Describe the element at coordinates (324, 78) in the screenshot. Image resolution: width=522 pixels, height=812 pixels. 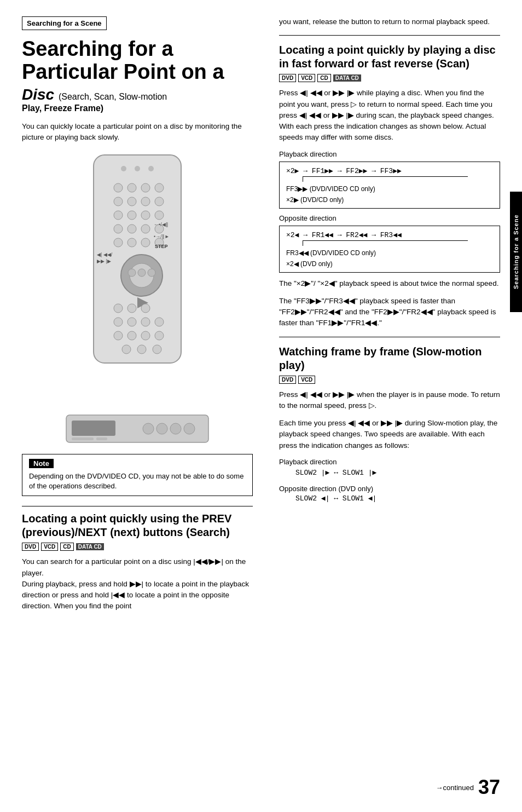
I see `badge2-cd: CD` at that location.